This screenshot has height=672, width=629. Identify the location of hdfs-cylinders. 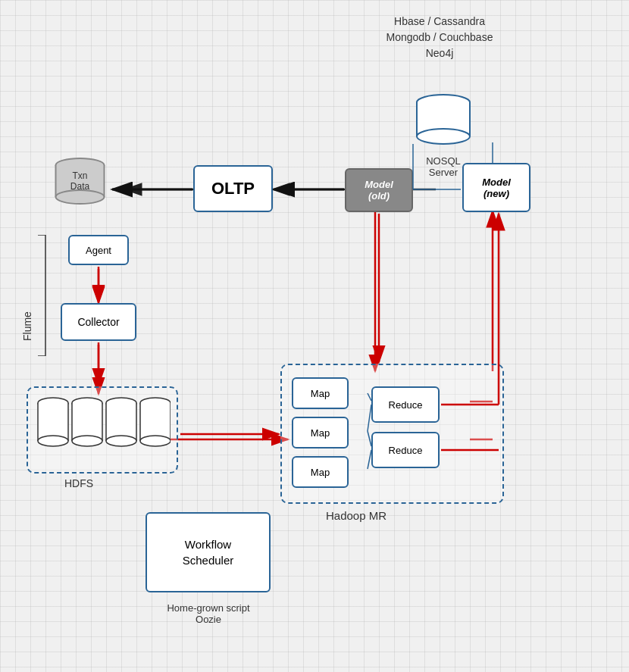
(102, 428).